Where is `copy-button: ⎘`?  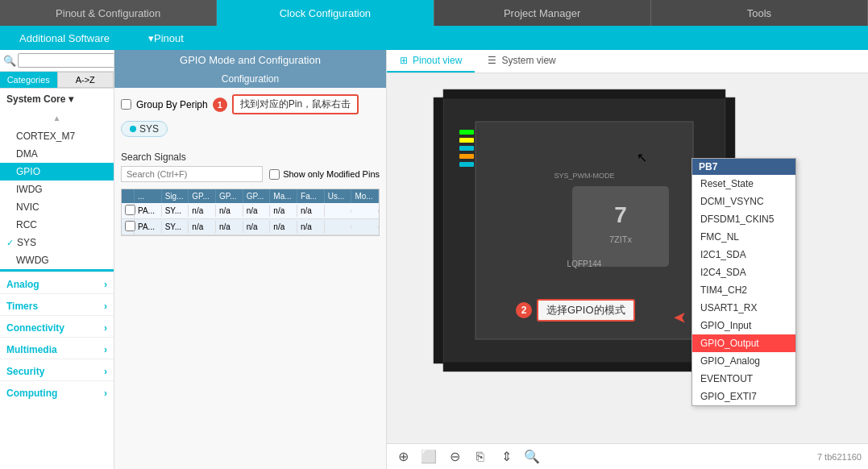
copy-button: ⎘ is located at coordinates (480, 457).